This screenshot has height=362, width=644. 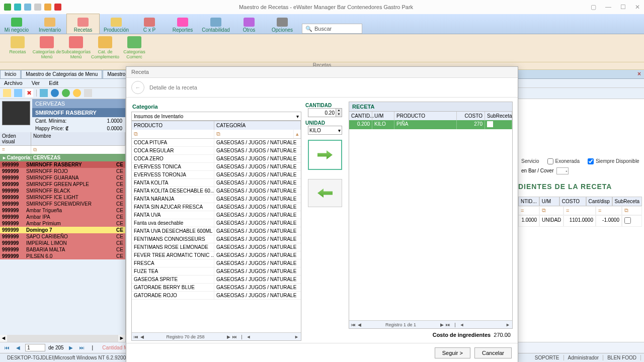 I want to click on product-row: FANTA SIN AZUCAR FRESCAGASEOSAS / JUGOS …, so click(x=216, y=207).